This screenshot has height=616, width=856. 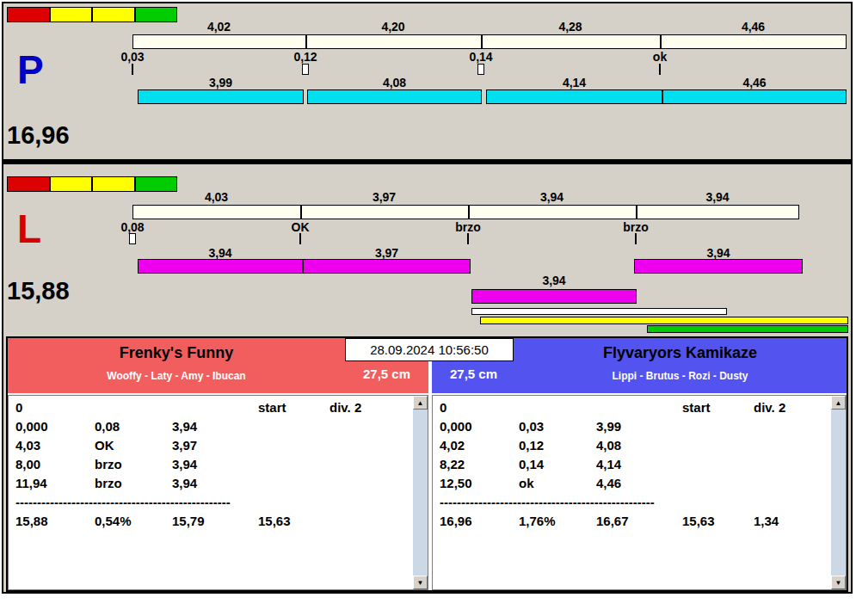 What do you see at coordinates (456, 484) in the screenshot?
I see `table-cell: 12,50` at bounding box center [456, 484].